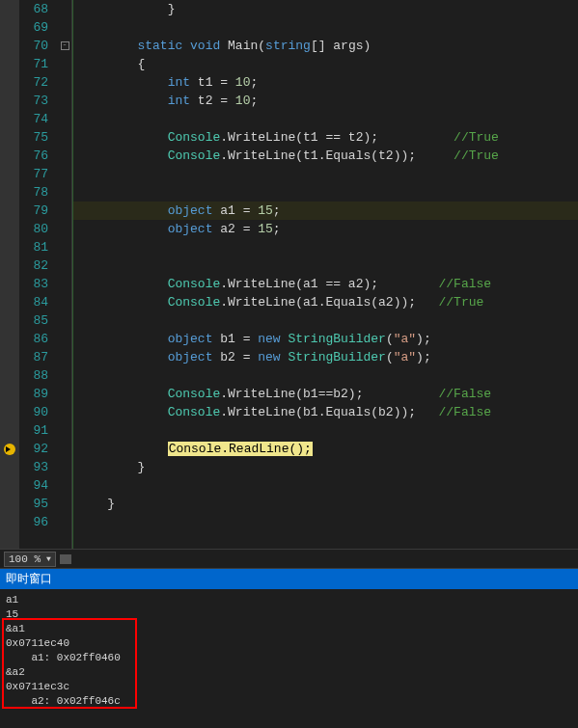 This screenshot has width=578, height=728. I want to click on line-number: 88, so click(34, 376).